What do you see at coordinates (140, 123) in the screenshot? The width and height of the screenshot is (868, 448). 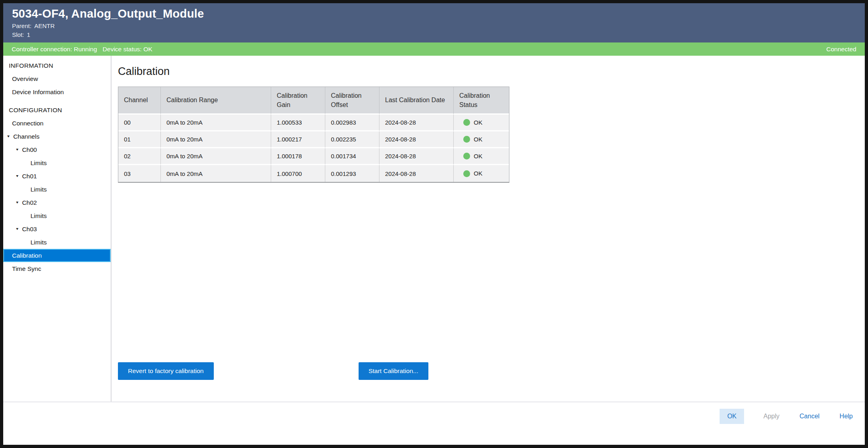 I see `cell-channel: 00` at bounding box center [140, 123].